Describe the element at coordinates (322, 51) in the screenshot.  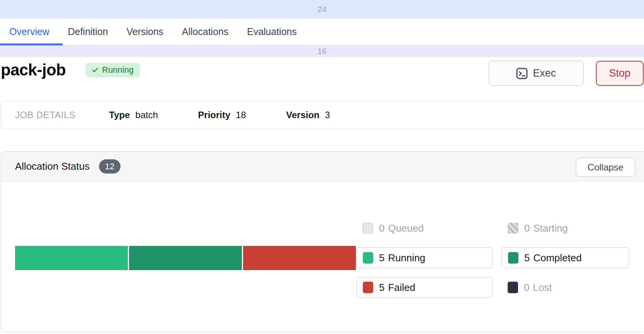
I see `spacing-annotation-mid: 16` at that location.